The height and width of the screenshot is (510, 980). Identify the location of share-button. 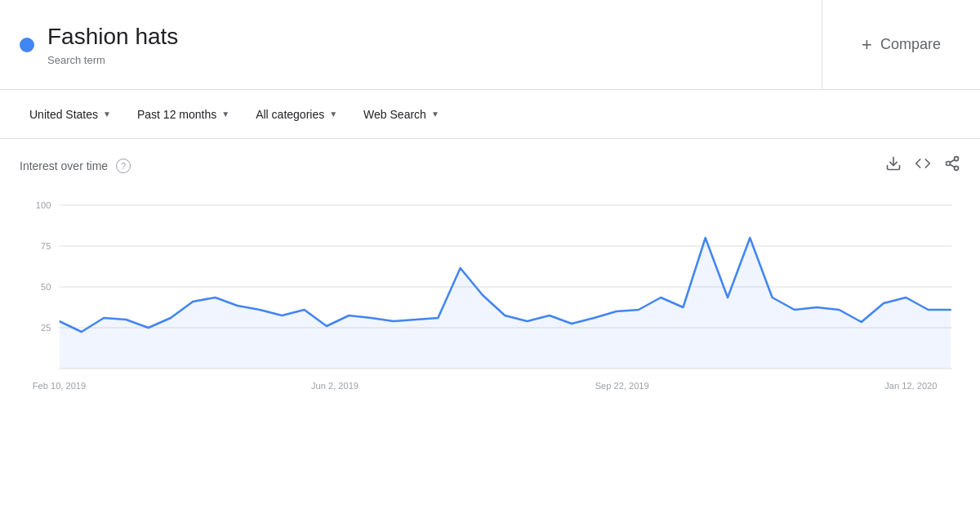
(952, 165).